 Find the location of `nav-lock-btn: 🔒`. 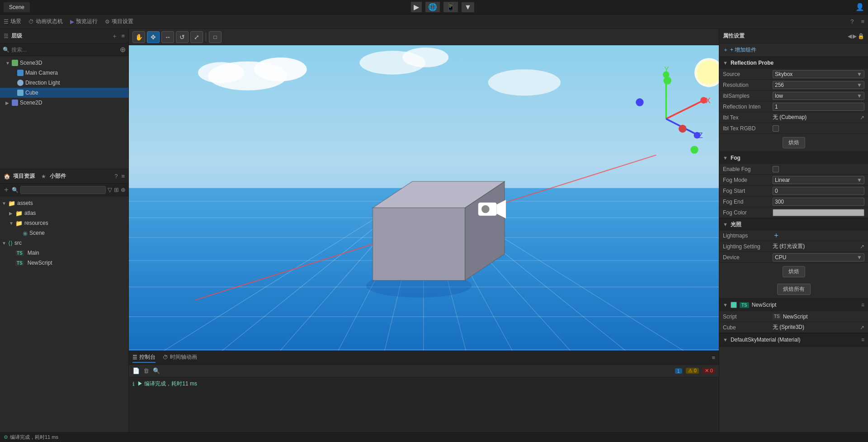

nav-lock-btn: 🔒 is located at coordinates (861, 36).